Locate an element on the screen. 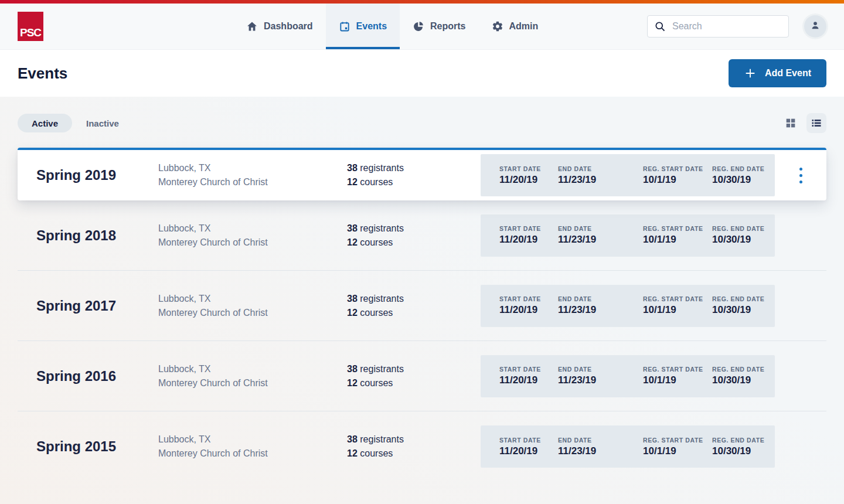  event-title: Spring 2016 is located at coordinates (97, 376).